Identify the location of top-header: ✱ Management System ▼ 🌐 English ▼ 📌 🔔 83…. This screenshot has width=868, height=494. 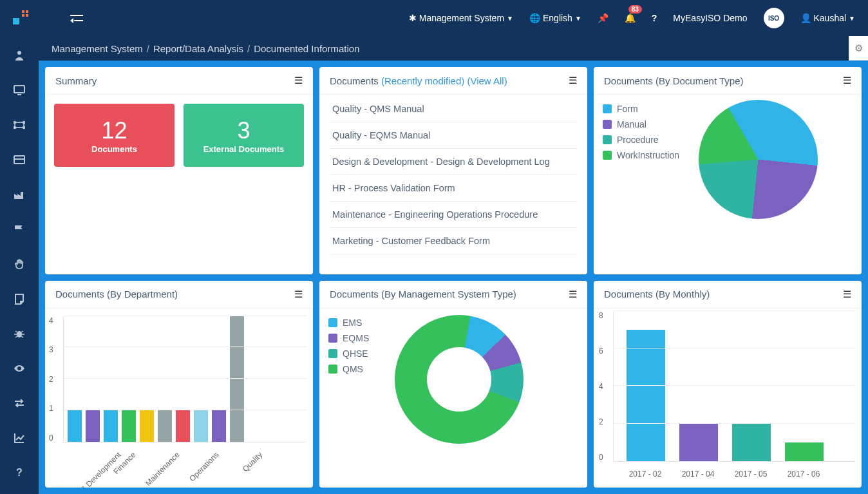
(434, 18).